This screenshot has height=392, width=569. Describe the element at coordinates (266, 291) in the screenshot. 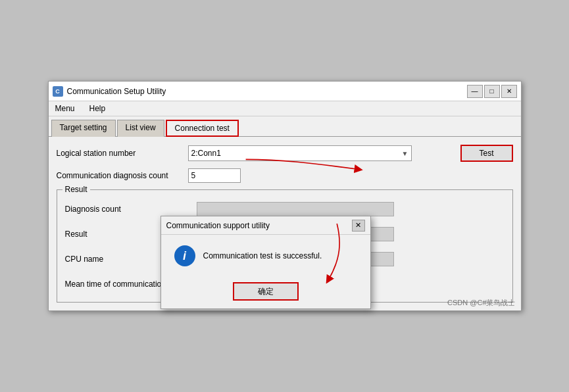

I see `ok-button: 确定` at that location.